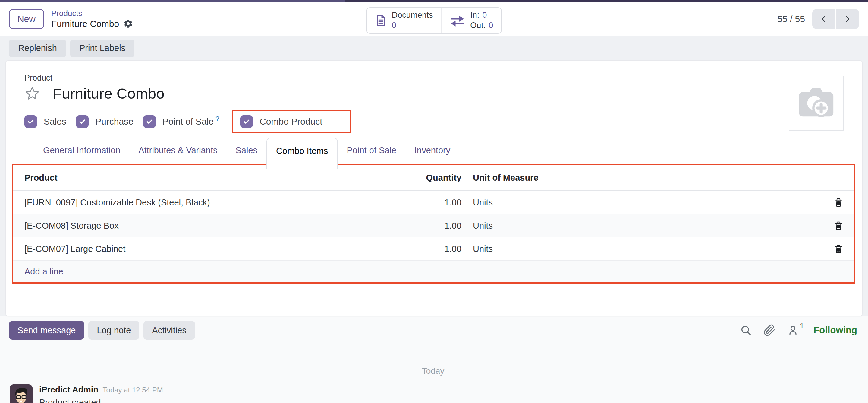 This screenshot has width=868, height=403. Describe the element at coordinates (92, 13) in the screenshot. I see `breadcrumb-products-link: Products` at that location.